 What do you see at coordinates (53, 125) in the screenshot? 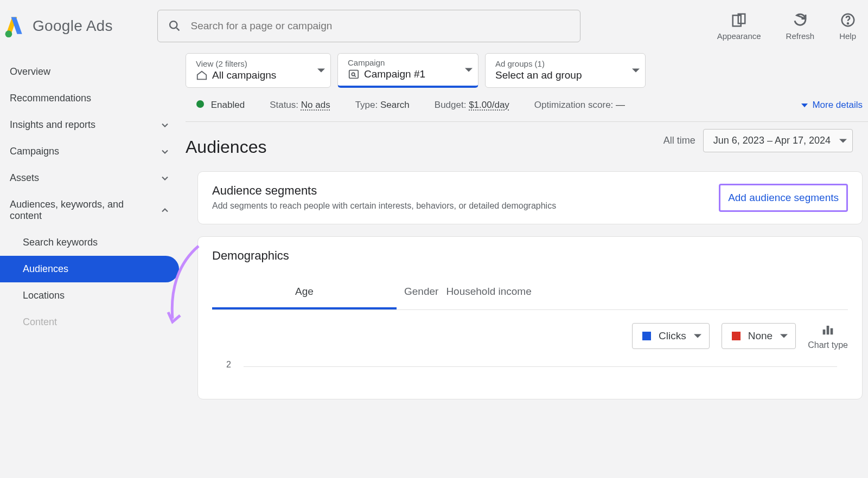
I see `sidebar-label: Insights and reports` at bounding box center [53, 125].